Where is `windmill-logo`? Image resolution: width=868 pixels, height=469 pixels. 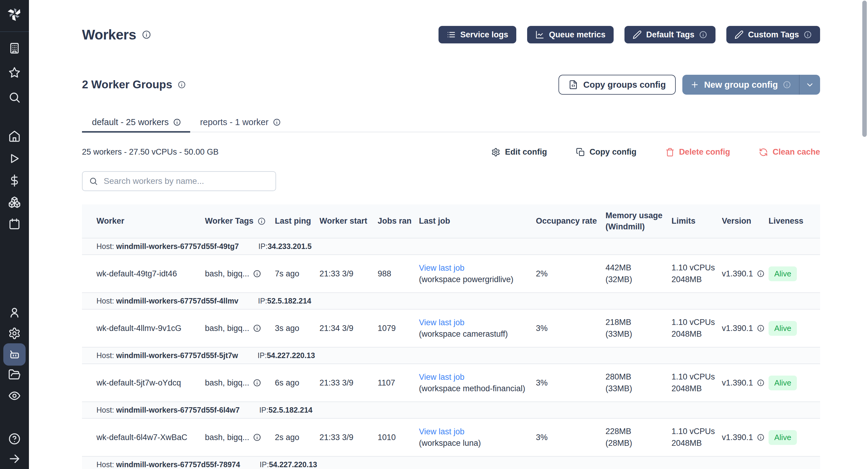
windmill-logo is located at coordinates (14, 14).